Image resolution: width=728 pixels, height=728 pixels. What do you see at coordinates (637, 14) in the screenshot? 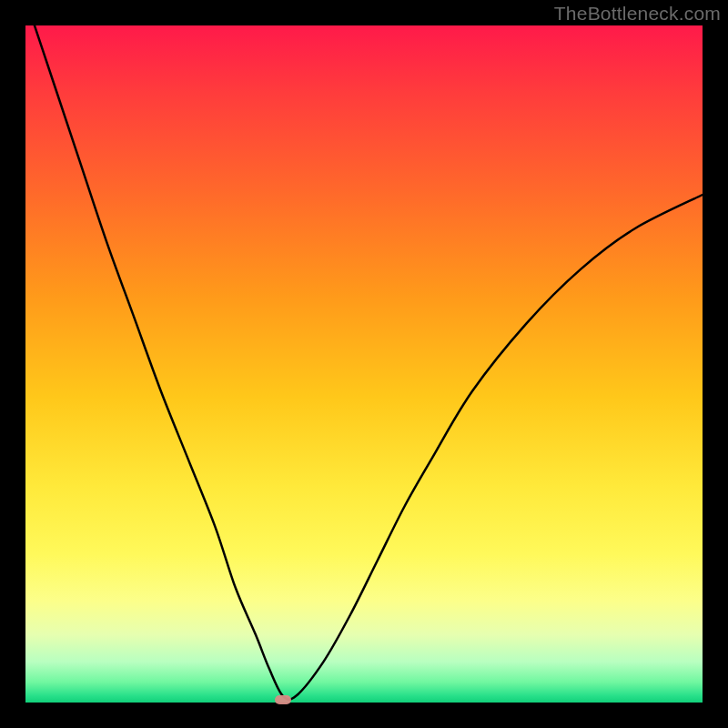
I see `watermark-text: TheBottleneck.com` at bounding box center [637, 14].